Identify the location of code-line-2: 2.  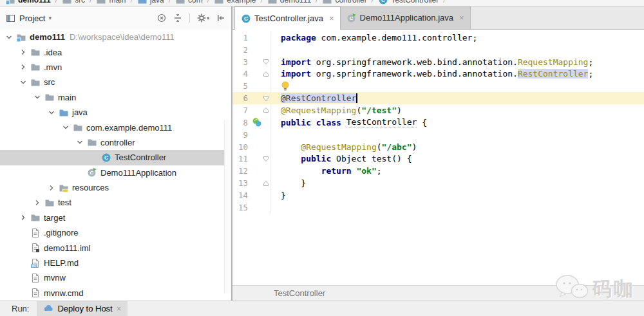
(438, 50).